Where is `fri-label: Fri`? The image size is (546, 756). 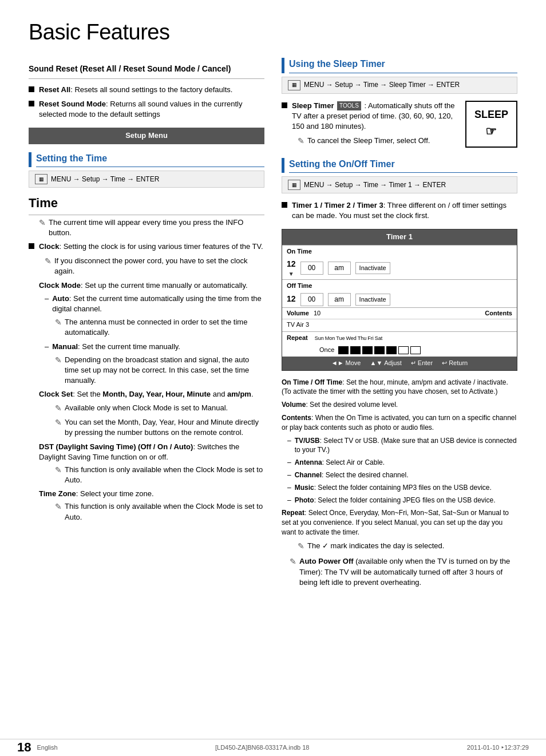 fri-label: Fri is located at coordinates (371, 339).